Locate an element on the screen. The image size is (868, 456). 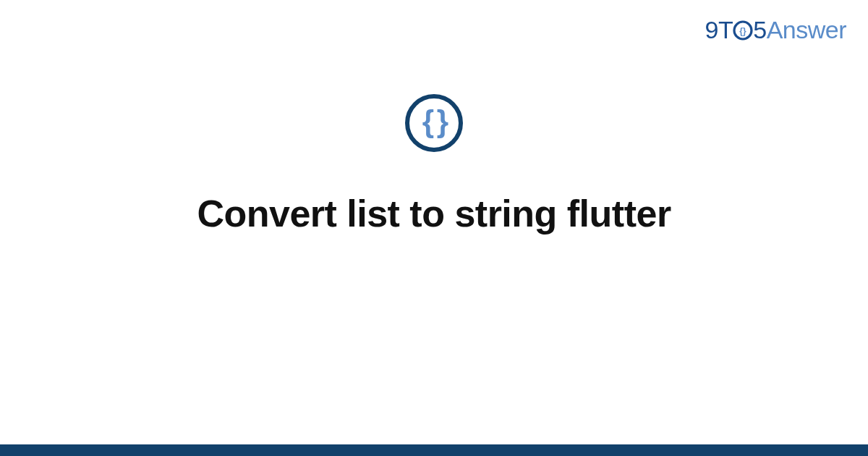
brand-text-9t: 9T is located at coordinates (719, 30).